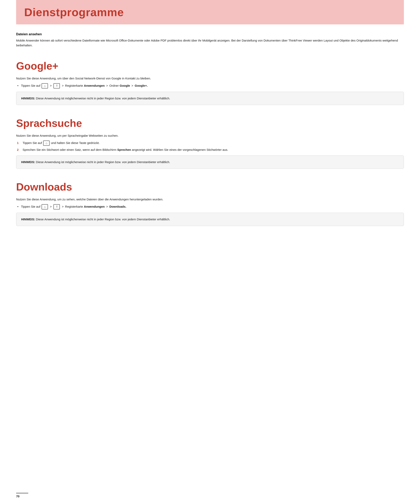 Image resolution: width=420 pixels, height=504 pixels. What do you see at coordinates (18, 150) in the screenshot?
I see `list-number-2: 2` at bounding box center [18, 150].